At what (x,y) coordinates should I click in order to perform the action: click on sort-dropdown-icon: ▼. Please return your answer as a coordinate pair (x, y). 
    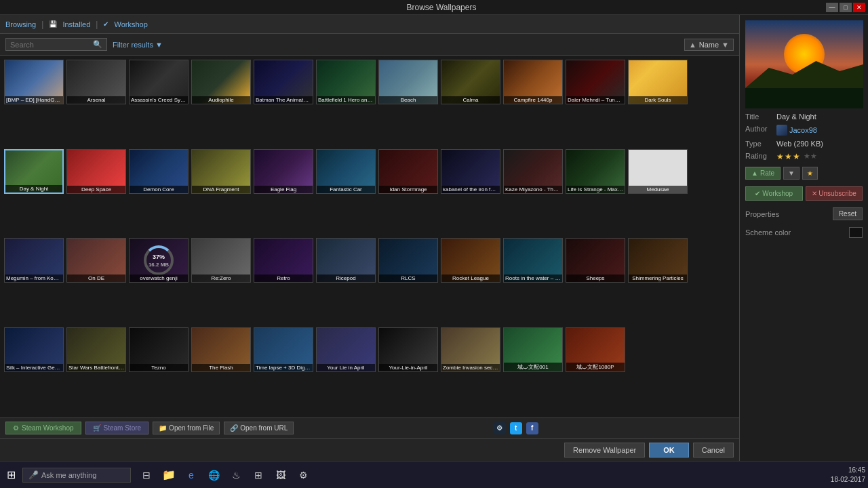
    Looking at the image, I should click on (726, 45).